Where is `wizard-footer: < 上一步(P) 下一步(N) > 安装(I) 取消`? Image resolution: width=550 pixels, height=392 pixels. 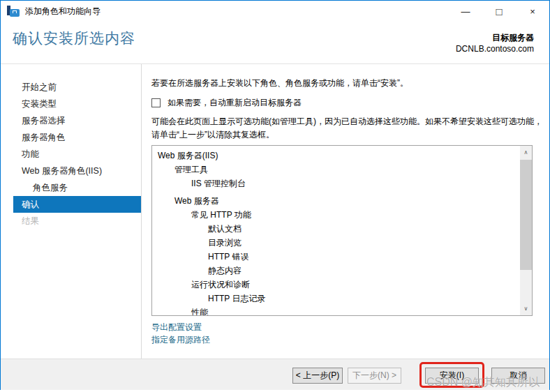 wizard-footer: < 上一步(P) 下一步(N) > 安装(I) 取消 is located at coordinates (275, 374).